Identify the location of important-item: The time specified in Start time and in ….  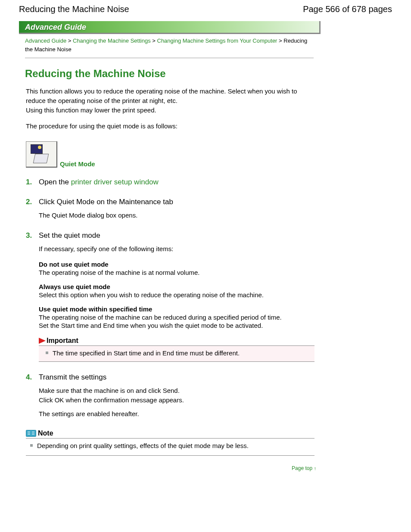
(177, 353).